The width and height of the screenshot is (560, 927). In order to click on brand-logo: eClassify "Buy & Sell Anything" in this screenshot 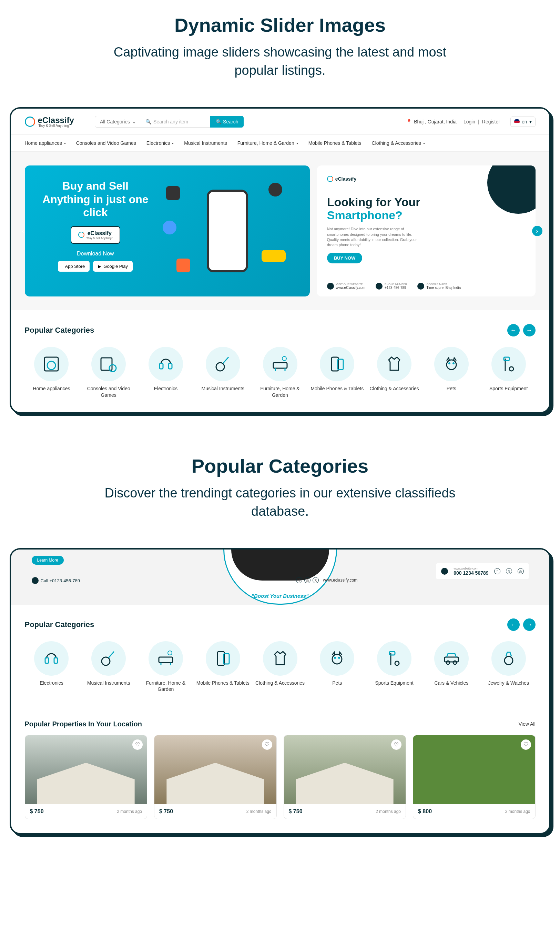, I will do `click(50, 122)`.